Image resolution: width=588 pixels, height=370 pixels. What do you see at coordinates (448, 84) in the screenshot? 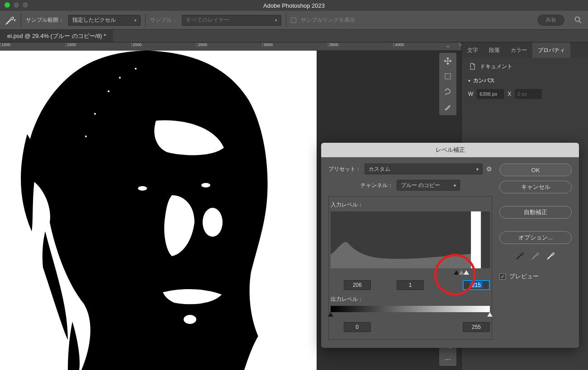
I see `contextual-toolbar-top` at bounding box center [448, 84].